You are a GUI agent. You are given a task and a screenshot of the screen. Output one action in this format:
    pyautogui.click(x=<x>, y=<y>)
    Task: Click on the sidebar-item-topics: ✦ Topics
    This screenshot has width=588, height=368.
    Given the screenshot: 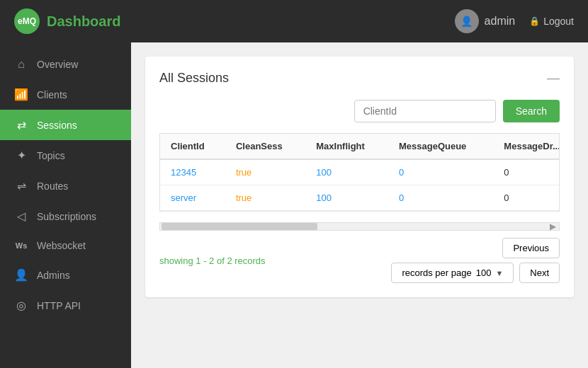 What is the action you would take?
    pyautogui.click(x=65, y=156)
    